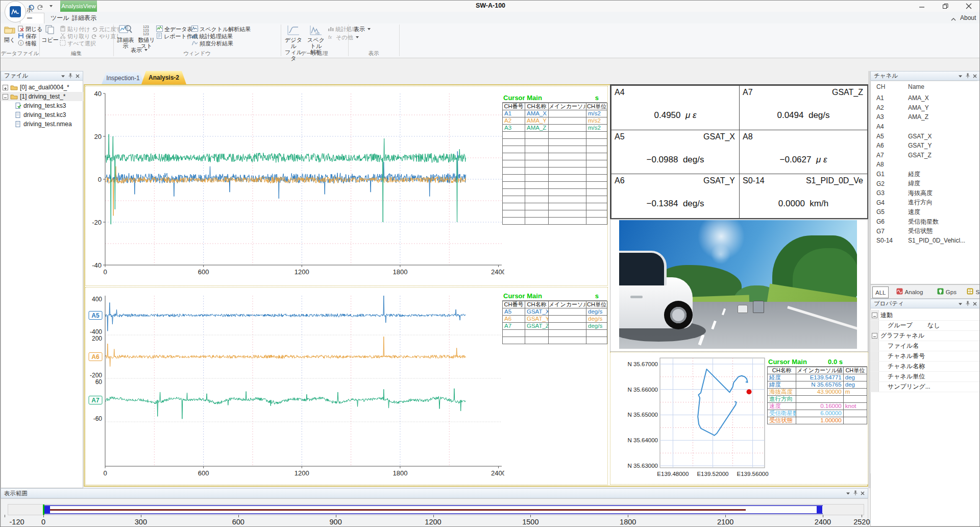  Describe the element at coordinates (953, 19) in the screenshot. I see `collapse-ribbon-icon` at that location.